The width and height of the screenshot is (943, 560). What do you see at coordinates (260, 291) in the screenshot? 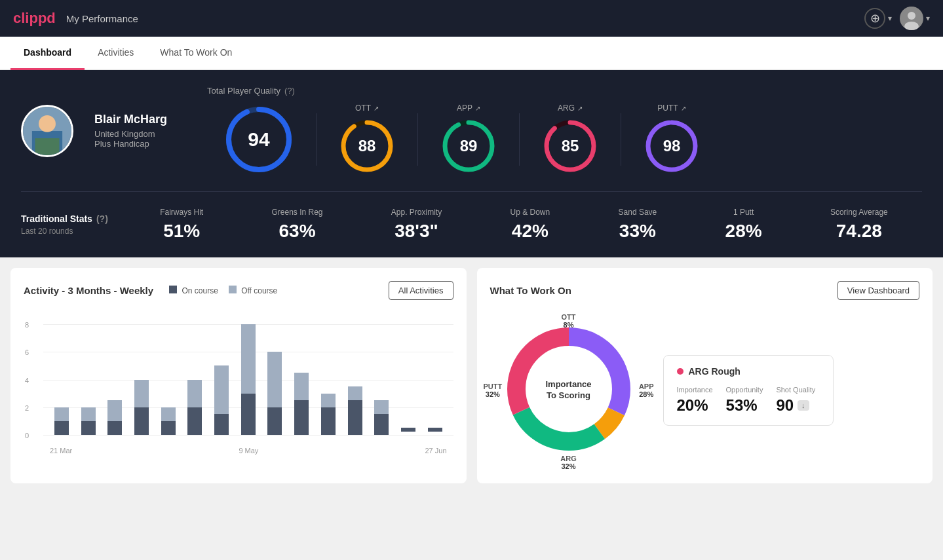
I see `off-course-label: Off course` at bounding box center [260, 291].